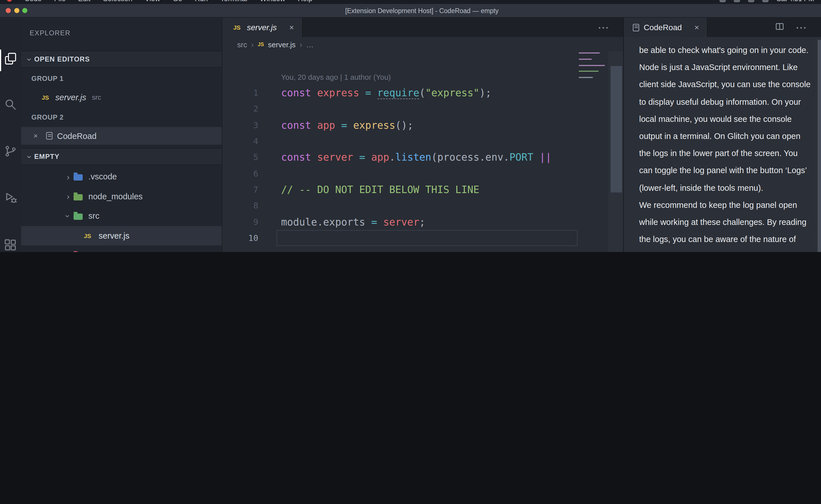  I want to click on activity-bar: ⚙, so click(11, 135).